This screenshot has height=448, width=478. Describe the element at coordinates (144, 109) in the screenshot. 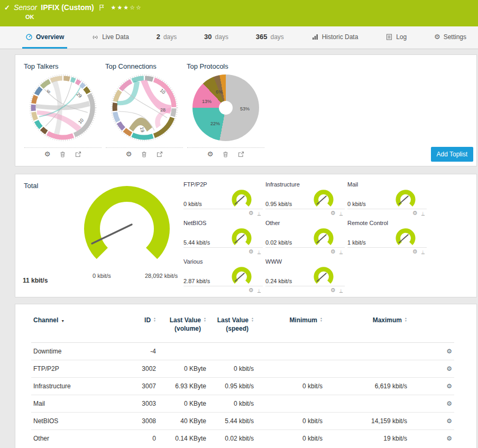

I see `toplist-top-connections: Top Connections 10 28 19` at that location.